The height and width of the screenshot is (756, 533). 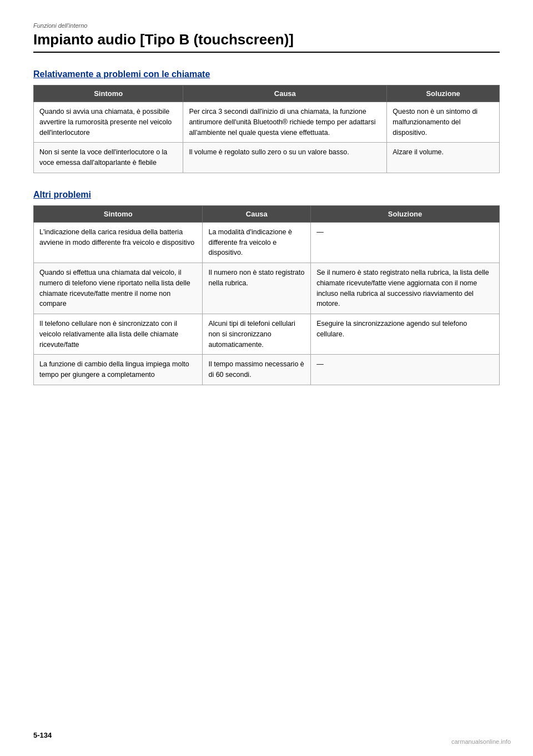 What do you see at coordinates (257, 242) in the screenshot?
I see `table-cell-causa: La modalità d'indicazione è differente f…` at bounding box center [257, 242].